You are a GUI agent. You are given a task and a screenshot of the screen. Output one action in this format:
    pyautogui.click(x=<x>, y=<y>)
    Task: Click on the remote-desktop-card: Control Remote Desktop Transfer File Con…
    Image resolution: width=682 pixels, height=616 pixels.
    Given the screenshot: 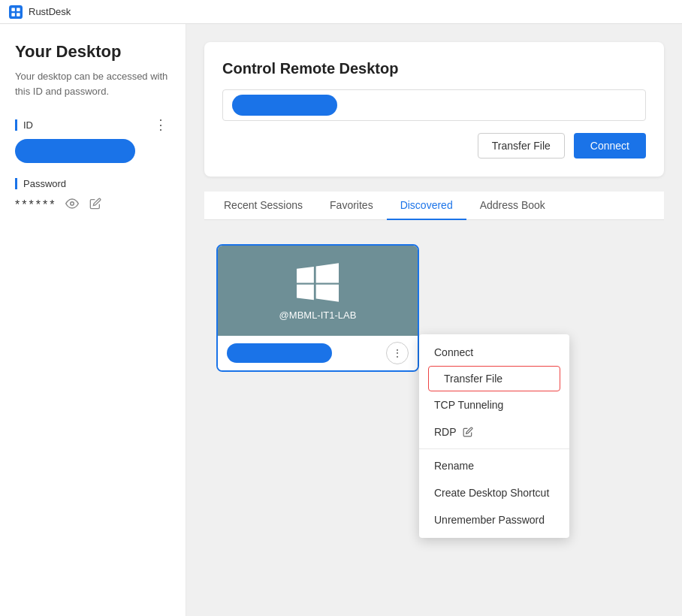 What is the action you would take?
    pyautogui.click(x=434, y=110)
    